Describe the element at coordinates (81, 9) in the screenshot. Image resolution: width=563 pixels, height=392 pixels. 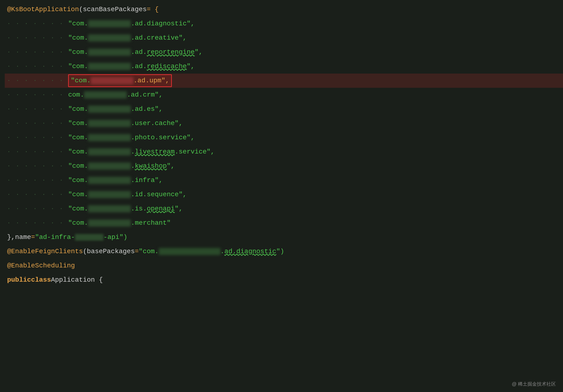
I see `paren-open: (` at that location.